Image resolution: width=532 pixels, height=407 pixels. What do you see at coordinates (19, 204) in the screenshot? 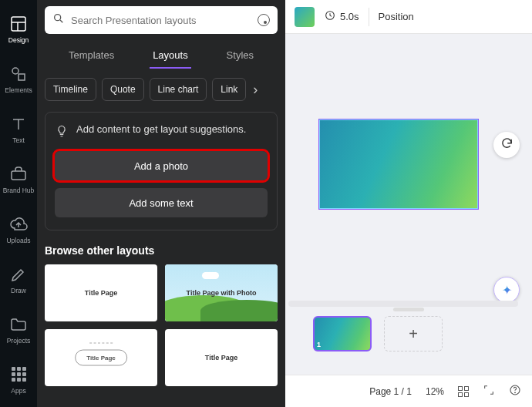
I see `icon-sidebar: Design Elements Text Brand Hub Uploads D…` at bounding box center [19, 204].